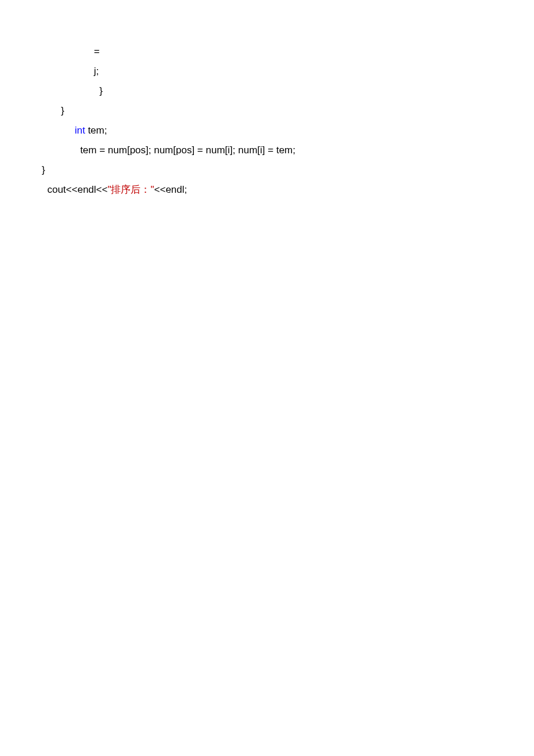 This screenshot has width=534, height=756. Describe the element at coordinates (288, 52) in the screenshot. I see `code-line-1: =` at that location.